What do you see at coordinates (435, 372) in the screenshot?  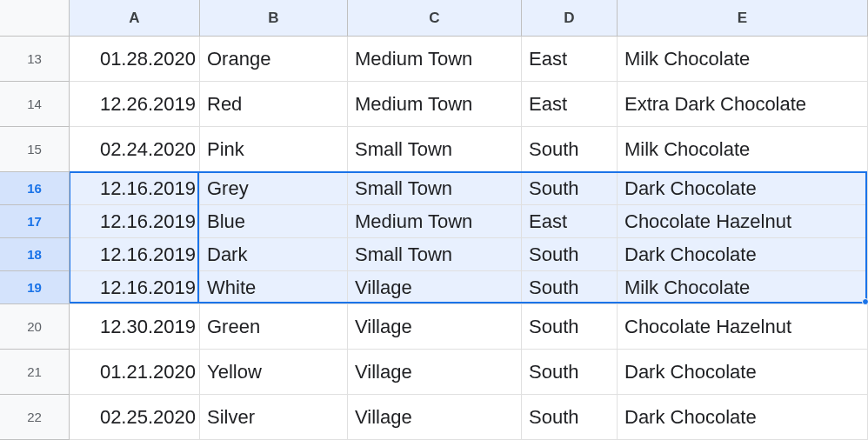 I see `cell-c21: Village` at bounding box center [435, 372].